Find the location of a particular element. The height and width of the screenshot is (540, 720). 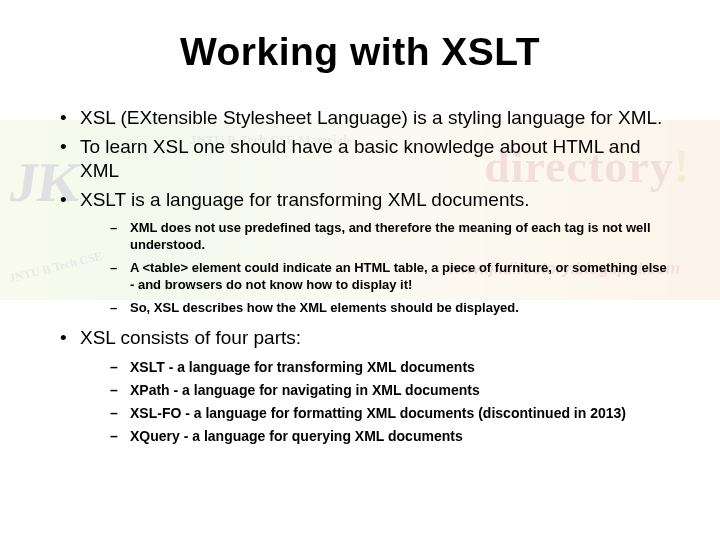

bullet-text: XSL consists of four parts: is located at coordinates (190, 338).